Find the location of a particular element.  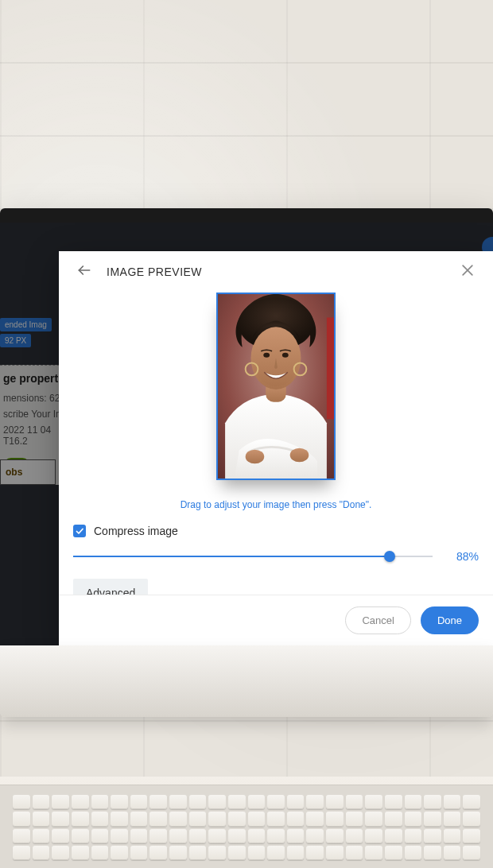

back-arrow-icon is located at coordinates (84, 272).